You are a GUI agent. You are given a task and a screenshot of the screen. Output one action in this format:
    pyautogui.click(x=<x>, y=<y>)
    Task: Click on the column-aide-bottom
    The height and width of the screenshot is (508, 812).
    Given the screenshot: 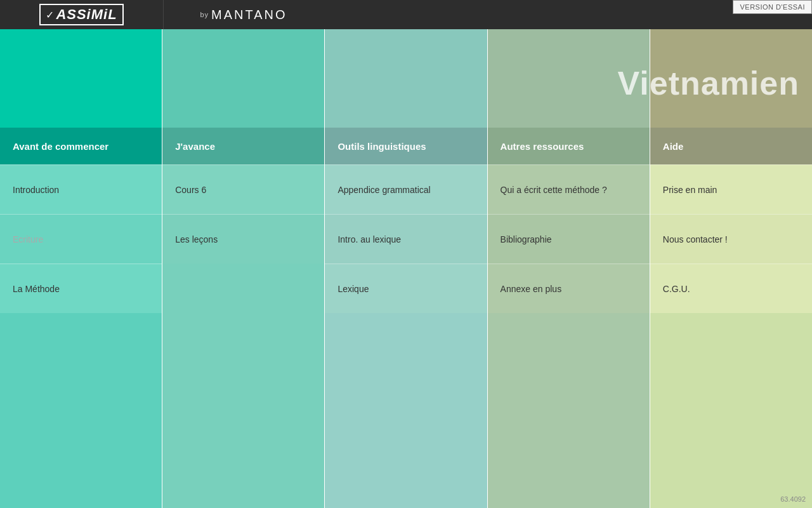 What is the action you would take?
    pyautogui.click(x=731, y=410)
    